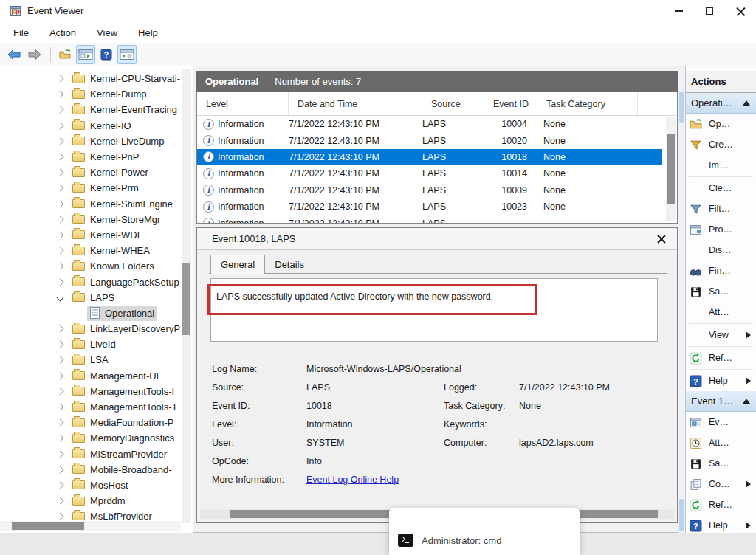 This screenshot has width=756, height=555. Describe the element at coordinates (721, 463) in the screenshot. I see `action-item-sa: Sa…` at that location.